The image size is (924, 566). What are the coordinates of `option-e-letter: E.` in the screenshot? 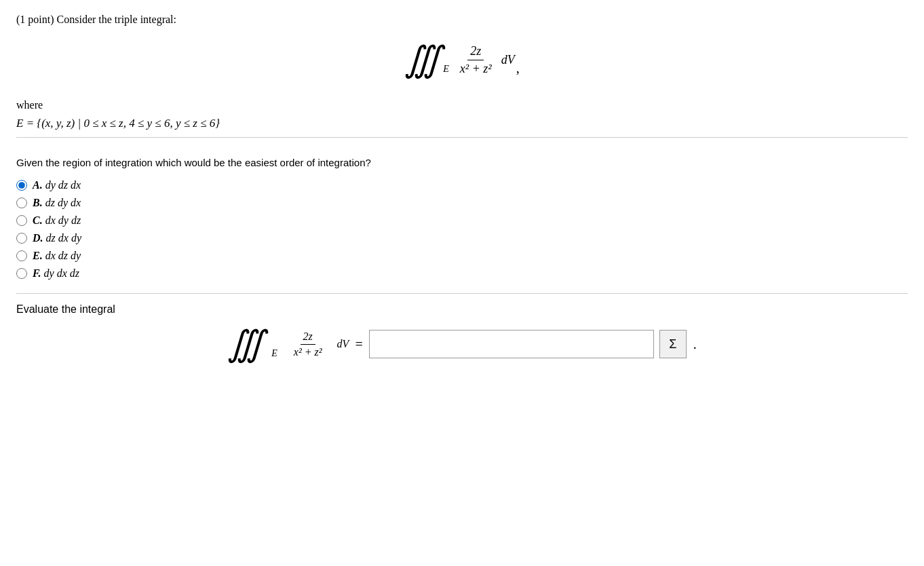 It's located at (38, 256).